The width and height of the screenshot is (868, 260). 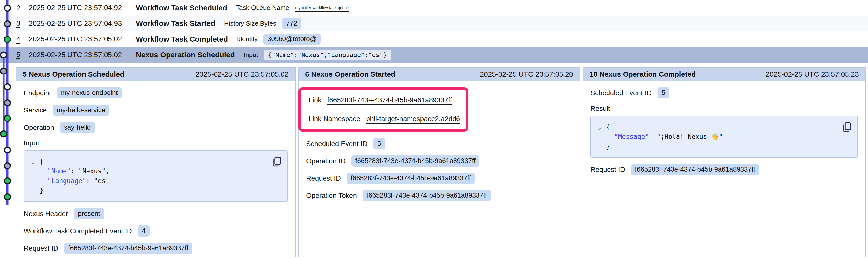 I want to click on field-service: Service my-hello-service, so click(x=156, y=110).